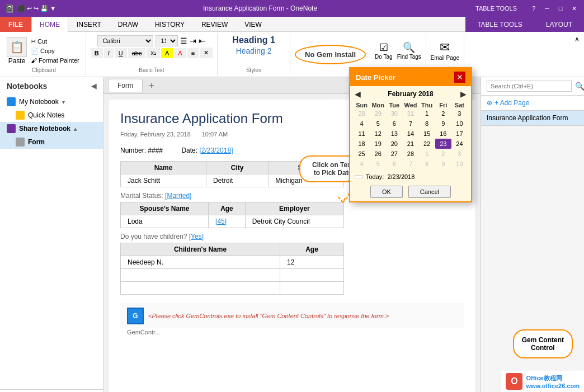 The image size is (584, 392). Describe the element at coordinates (561, 8) in the screenshot. I see `restore-btn: □` at that location.